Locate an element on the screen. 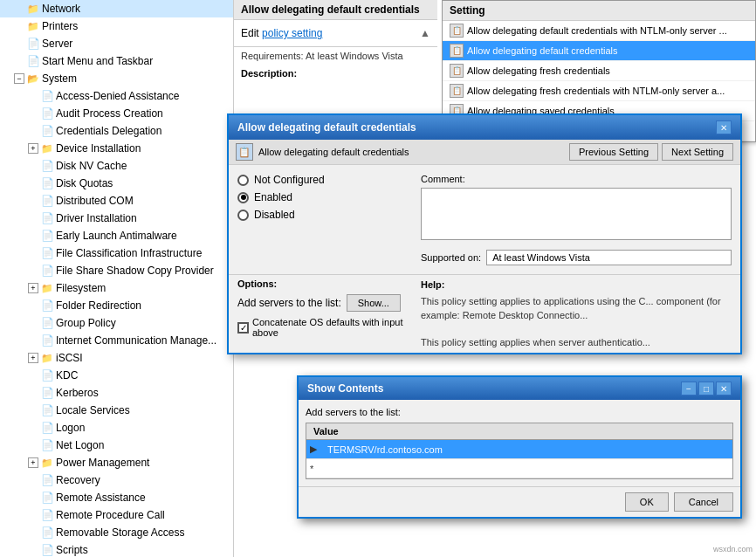 This screenshot has width=756, height=557. next-setting-btn: Next Setting is located at coordinates (698, 152).